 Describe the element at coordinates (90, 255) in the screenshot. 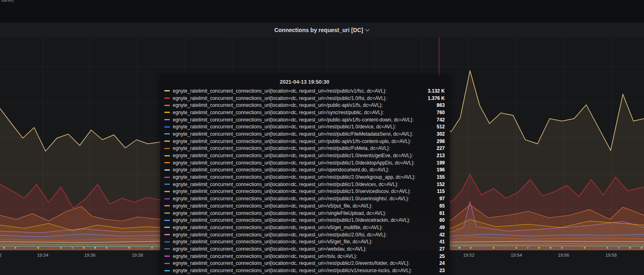

I see `x-axis-tick: 19:36` at that location.